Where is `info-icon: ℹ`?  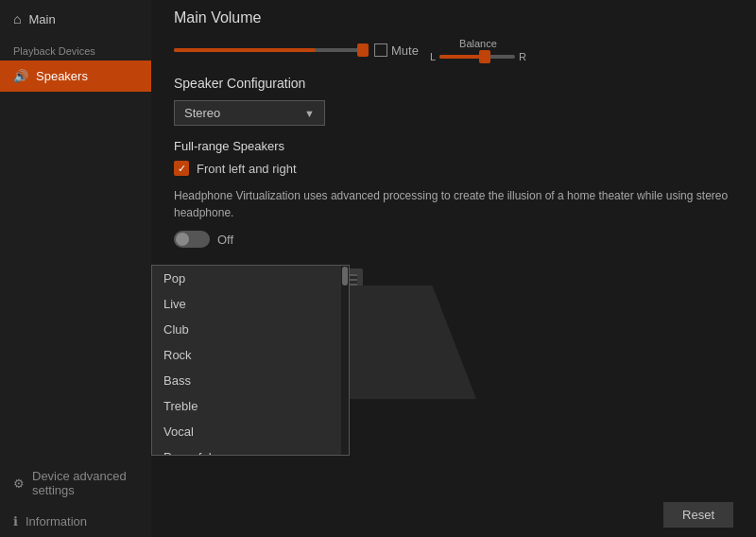
info-icon: ℹ is located at coordinates (15, 522).